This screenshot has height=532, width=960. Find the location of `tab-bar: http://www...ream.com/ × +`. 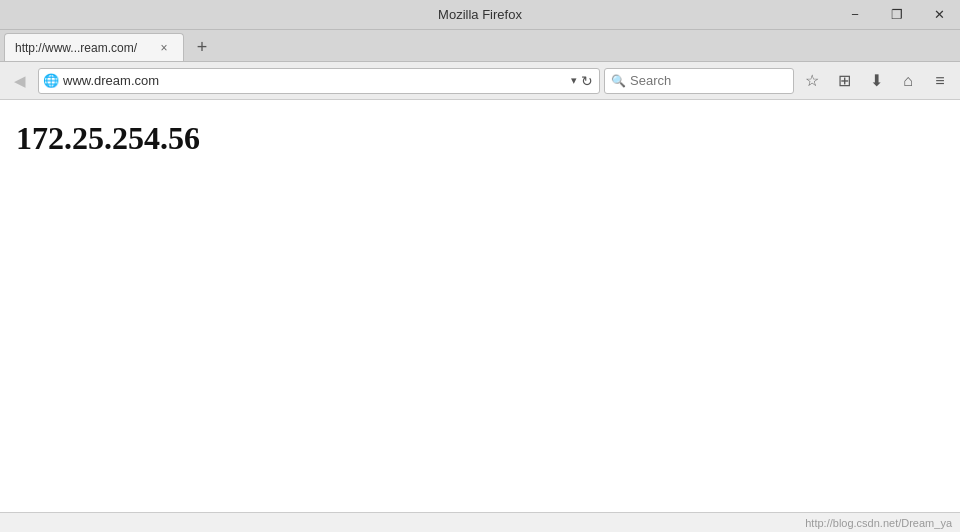

tab-bar: http://www...ream.com/ × + is located at coordinates (480, 46).